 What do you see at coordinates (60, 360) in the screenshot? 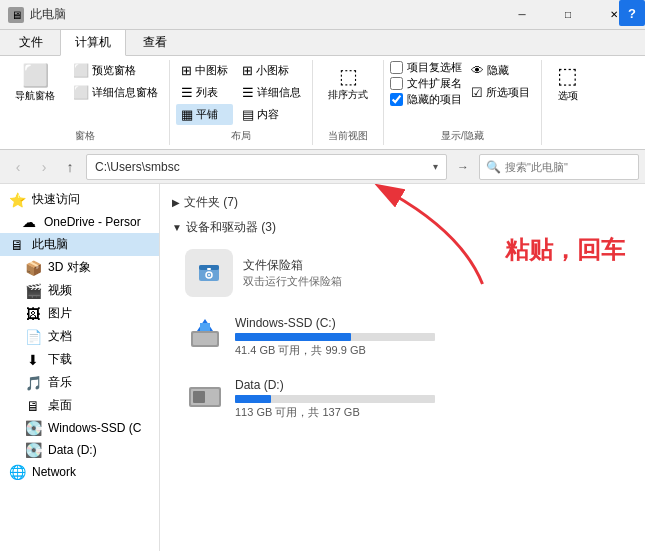
I see `downloads-label: 下载` at bounding box center [60, 360].